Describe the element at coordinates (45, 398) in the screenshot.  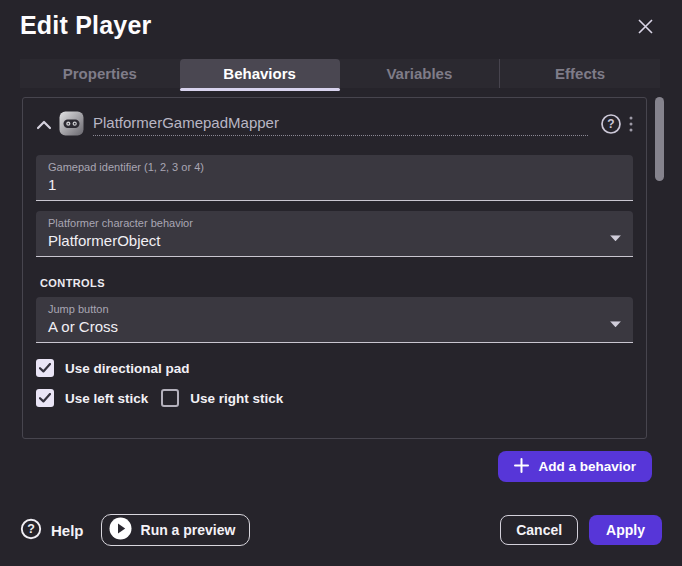
I see `use-left-stick-checkbox` at that location.